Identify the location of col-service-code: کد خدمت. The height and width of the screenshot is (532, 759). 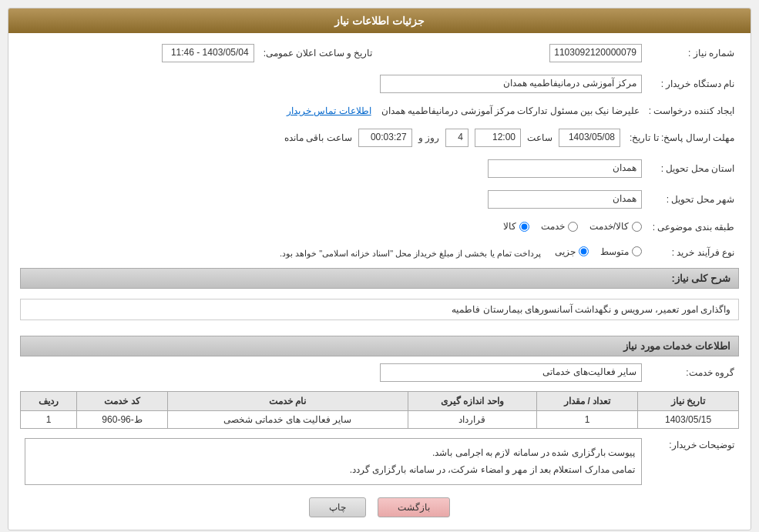
(123, 402).